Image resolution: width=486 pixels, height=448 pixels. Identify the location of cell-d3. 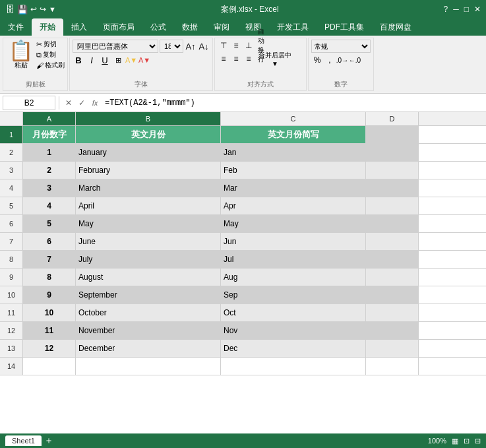
(392, 170).